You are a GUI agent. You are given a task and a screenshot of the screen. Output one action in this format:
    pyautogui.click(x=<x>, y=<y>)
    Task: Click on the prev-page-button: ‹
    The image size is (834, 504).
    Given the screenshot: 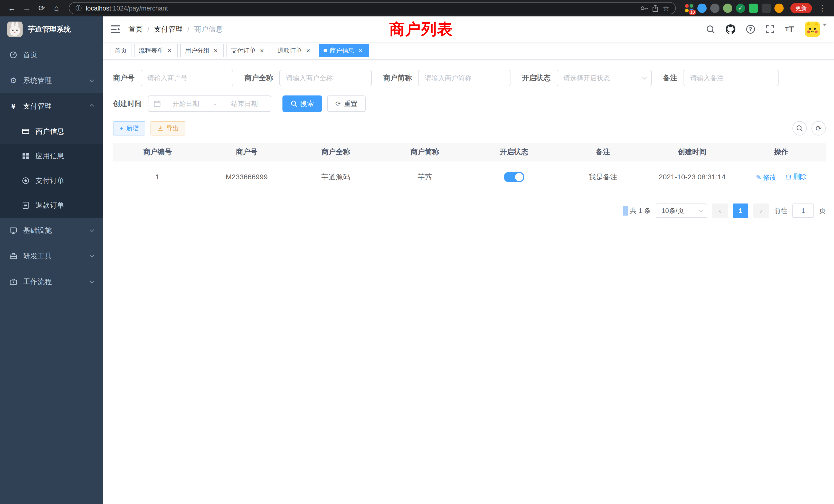 What is the action you would take?
    pyautogui.click(x=720, y=211)
    